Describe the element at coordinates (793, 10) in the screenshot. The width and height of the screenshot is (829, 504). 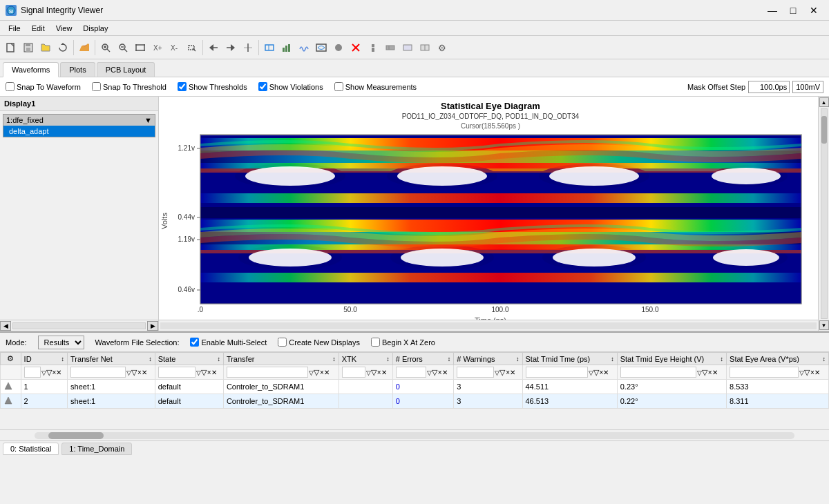
I see `maximize-button: □` at that location.